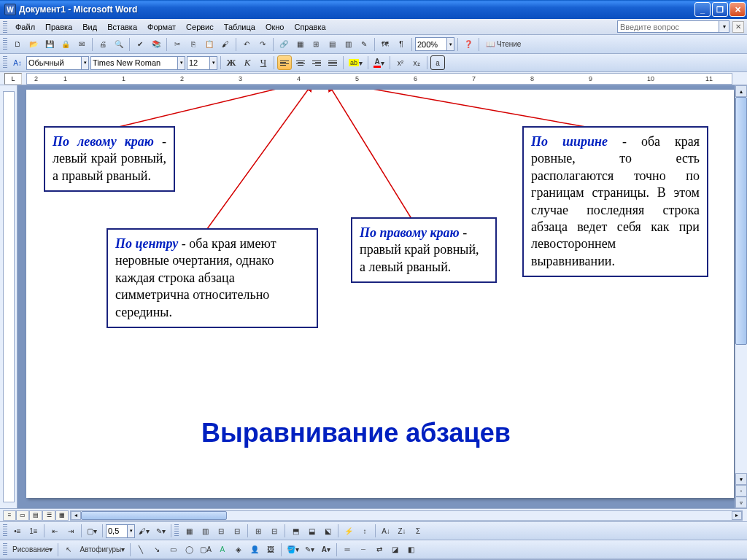 This screenshot has height=560, width=747. What do you see at coordinates (349, 531) in the screenshot?
I see `autoformat-icon: ⚡` at bounding box center [349, 531].